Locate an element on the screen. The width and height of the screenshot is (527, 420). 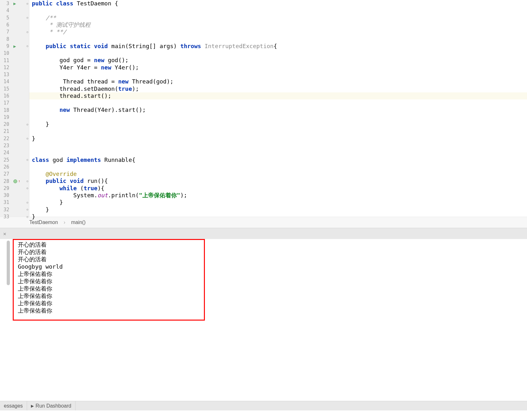
code-line: thread.start(); is located at coordinates (278, 96).